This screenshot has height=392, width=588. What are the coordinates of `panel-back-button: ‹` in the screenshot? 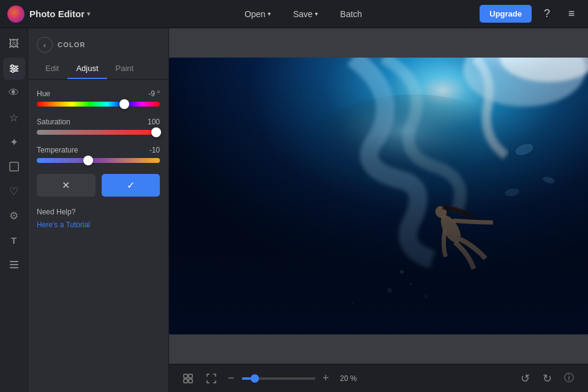 It's located at (45, 45).